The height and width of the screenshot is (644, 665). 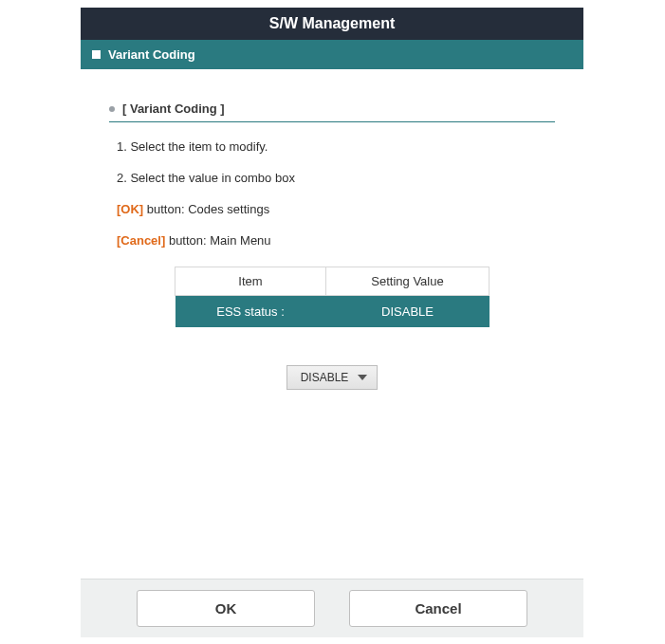 What do you see at coordinates (332, 23) in the screenshot?
I see `window-title-text: S/W Management` at bounding box center [332, 23].